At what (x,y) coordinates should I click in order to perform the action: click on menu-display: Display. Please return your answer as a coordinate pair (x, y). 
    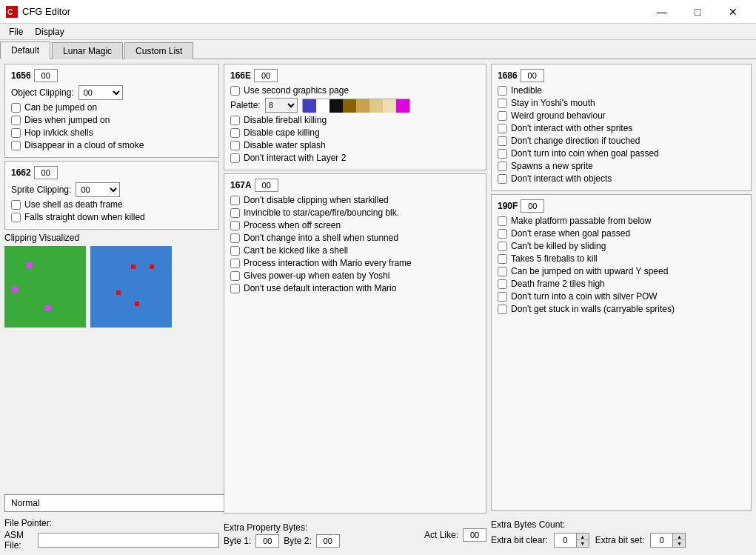
    Looking at the image, I should click on (49, 32).